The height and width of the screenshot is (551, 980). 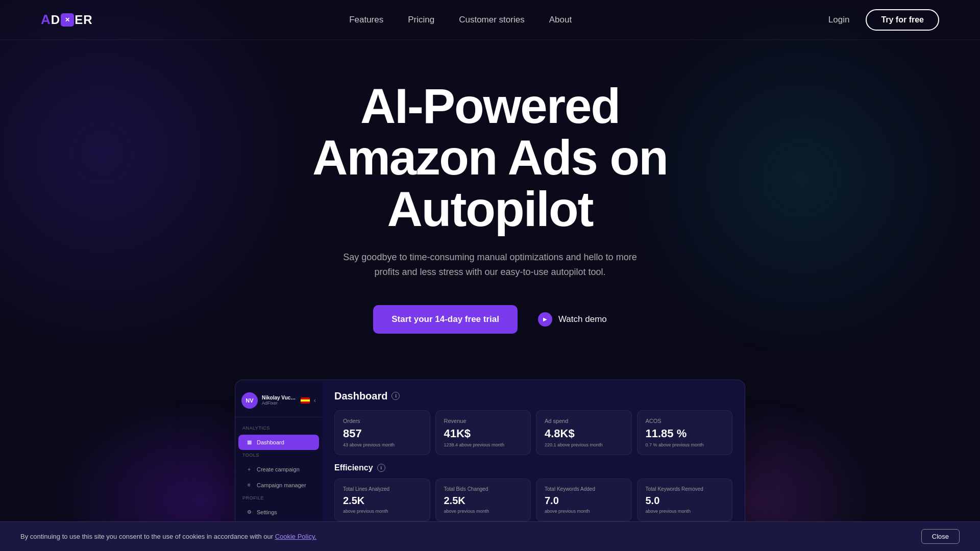 What do you see at coordinates (66, 19) in the screenshot?
I see `logo: A D ✕ ER` at bounding box center [66, 19].